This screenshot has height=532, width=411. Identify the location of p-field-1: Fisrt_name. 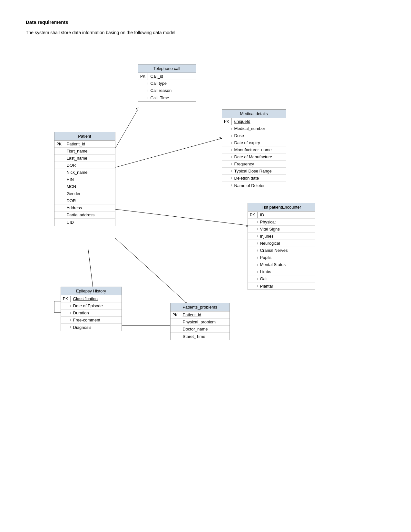
(85, 151).